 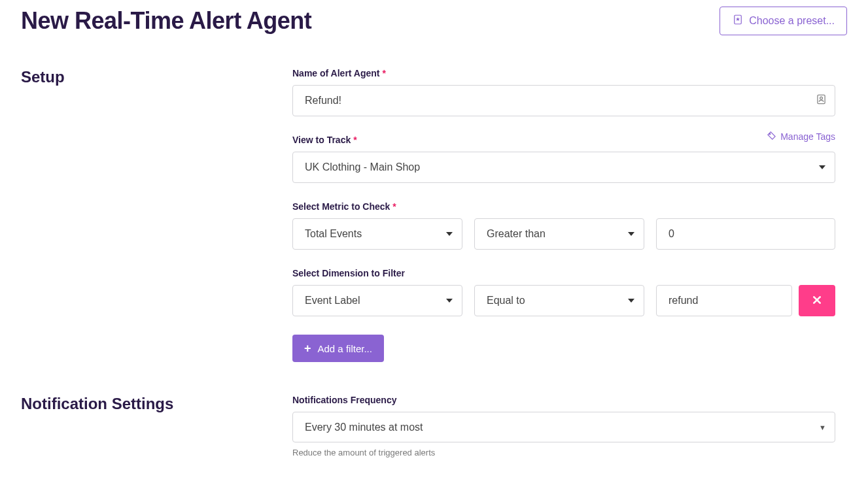 What do you see at coordinates (791, 21) in the screenshot?
I see `choose-preset-label: Choose a preset...` at bounding box center [791, 21].